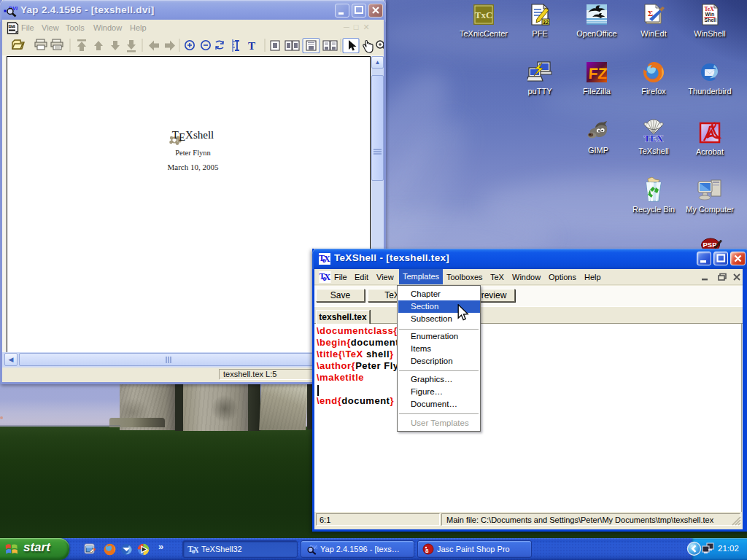 This screenshot has height=560, width=747. I want to click on svg-text: TEX, so click(654, 139).